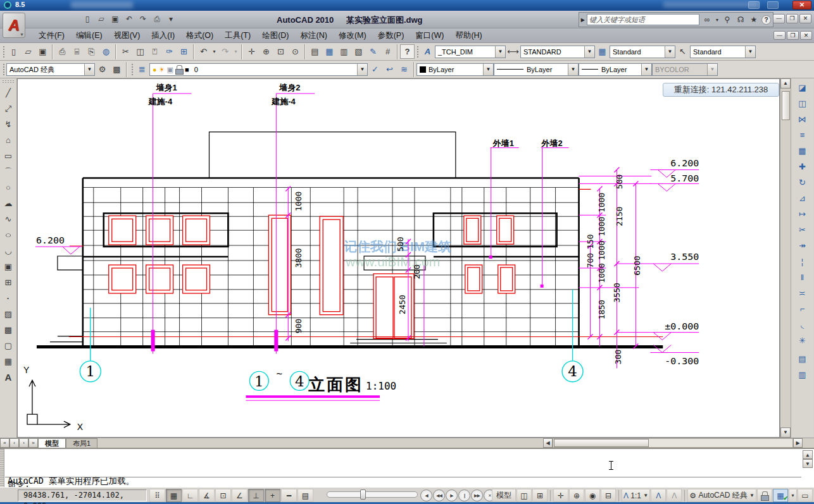  Describe the element at coordinates (780, 35) in the screenshot. I see `doc-minimize-button: —` at that location.